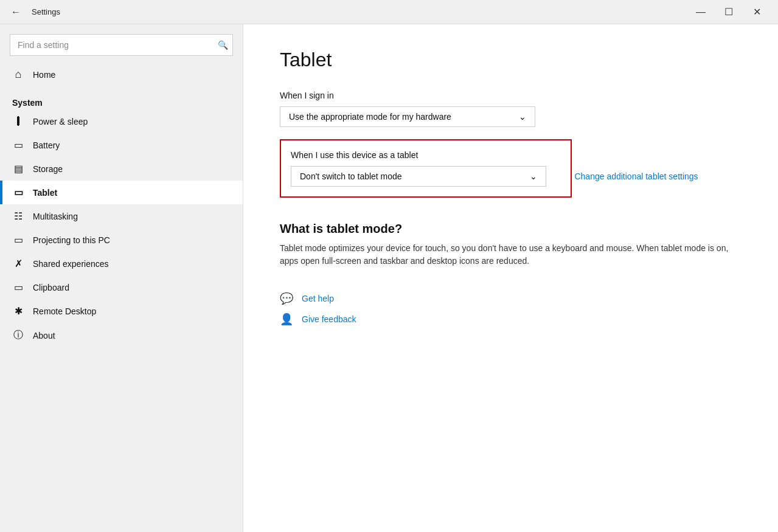 The width and height of the screenshot is (778, 532). Describe the element at coordinates (46, 12) in the screenshot. I see `titlebar-title: Settings` at that location.